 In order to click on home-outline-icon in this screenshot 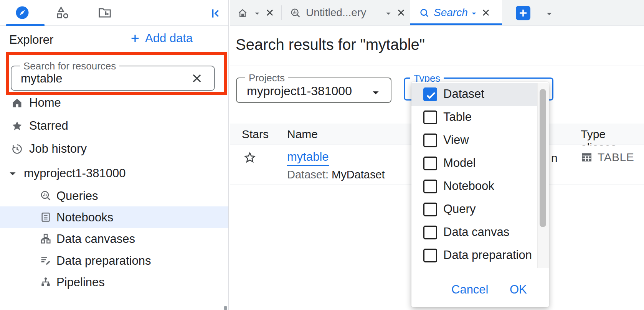, I will do `click(243, 13)`.